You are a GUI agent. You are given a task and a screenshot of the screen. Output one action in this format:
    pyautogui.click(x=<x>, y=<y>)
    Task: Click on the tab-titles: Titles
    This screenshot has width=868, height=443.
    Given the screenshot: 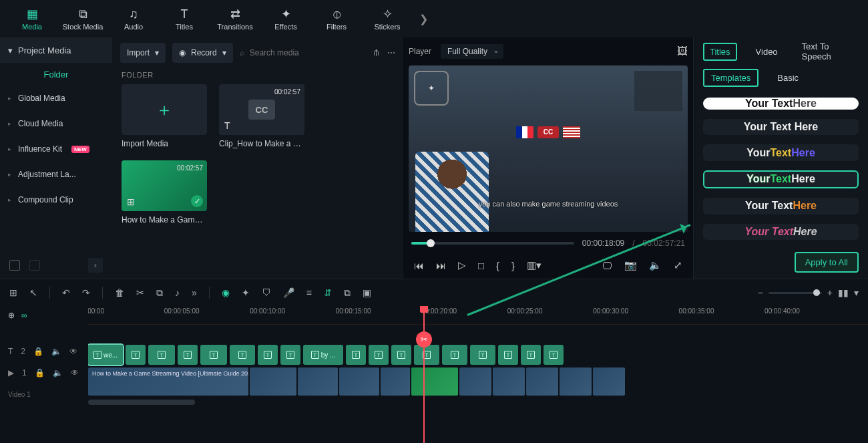 What is the action you would take?
    pyautogui.click(x=720, y=52)
    